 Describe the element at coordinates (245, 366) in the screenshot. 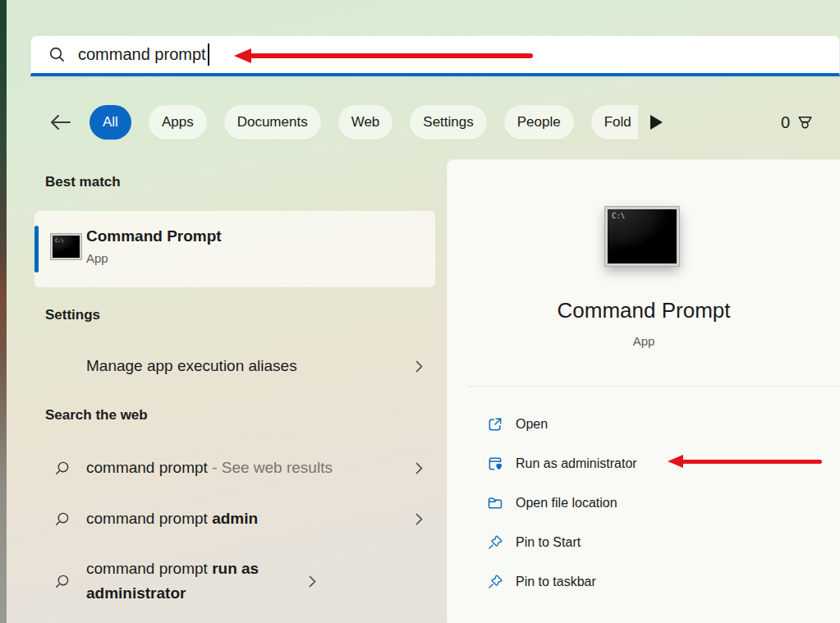

I see `settings-result-label: Manage app execution aliases` at that location.